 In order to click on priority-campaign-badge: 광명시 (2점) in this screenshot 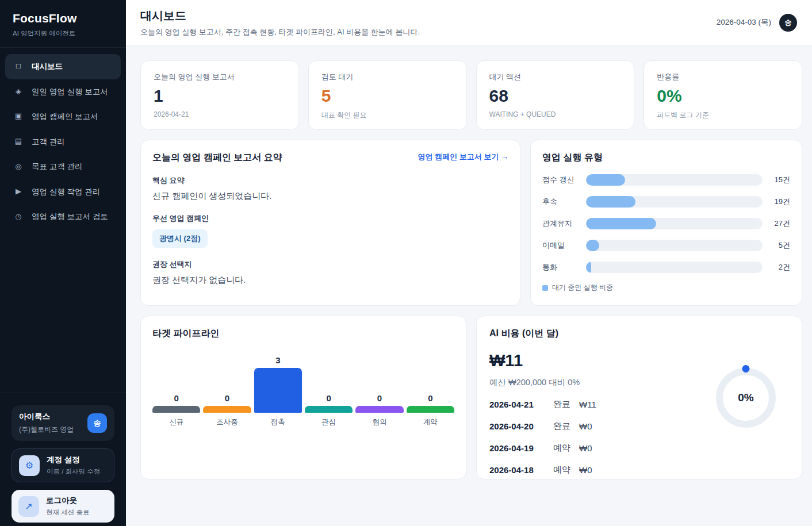, I will do `click(180, 239)`.